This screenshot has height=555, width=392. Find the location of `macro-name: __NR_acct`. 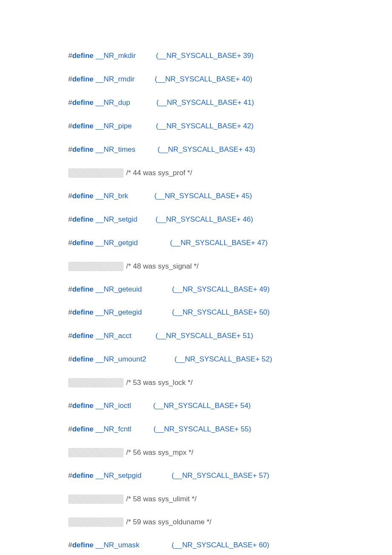

macro-name: __NR_acct is located at coordinates (112, 336).